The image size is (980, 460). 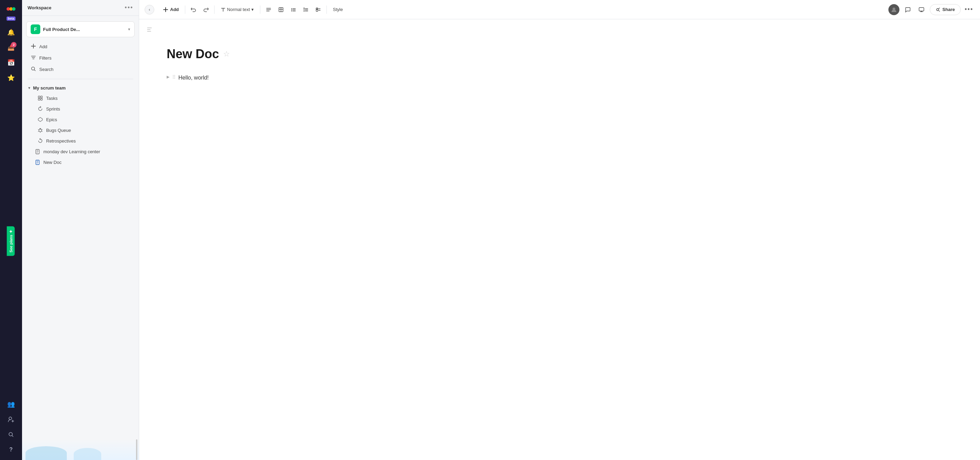 I want to click on text-format-dropdown: Normal text ▾, so click(x=237, y=10).